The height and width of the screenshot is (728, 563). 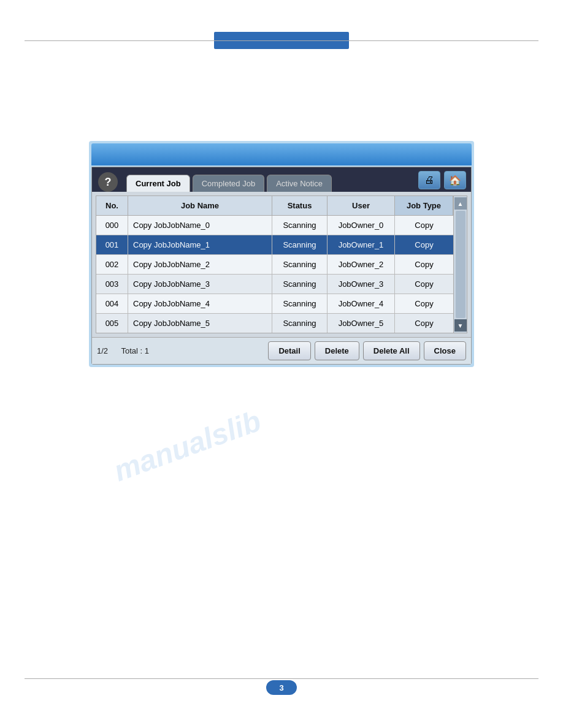 I want to click on detail-button: Detail, so click(x=289, y=351).